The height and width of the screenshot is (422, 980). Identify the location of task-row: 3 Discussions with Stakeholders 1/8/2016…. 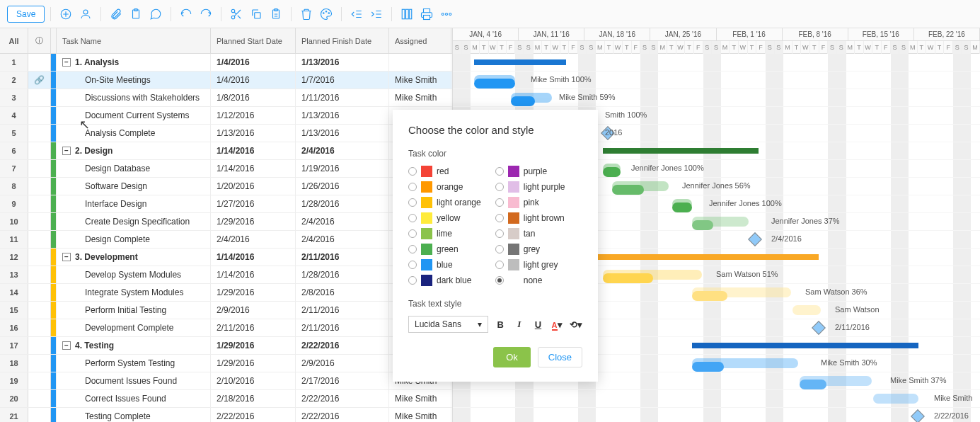
(226, 98).